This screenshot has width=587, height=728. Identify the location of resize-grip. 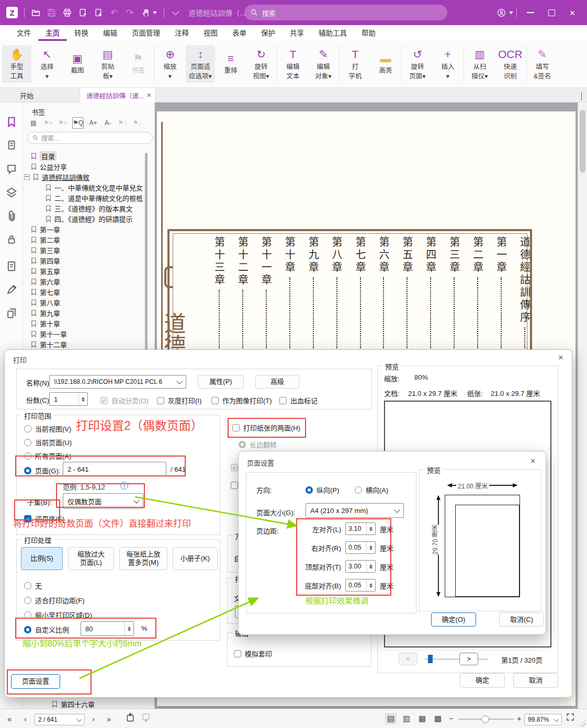
(582, 723).